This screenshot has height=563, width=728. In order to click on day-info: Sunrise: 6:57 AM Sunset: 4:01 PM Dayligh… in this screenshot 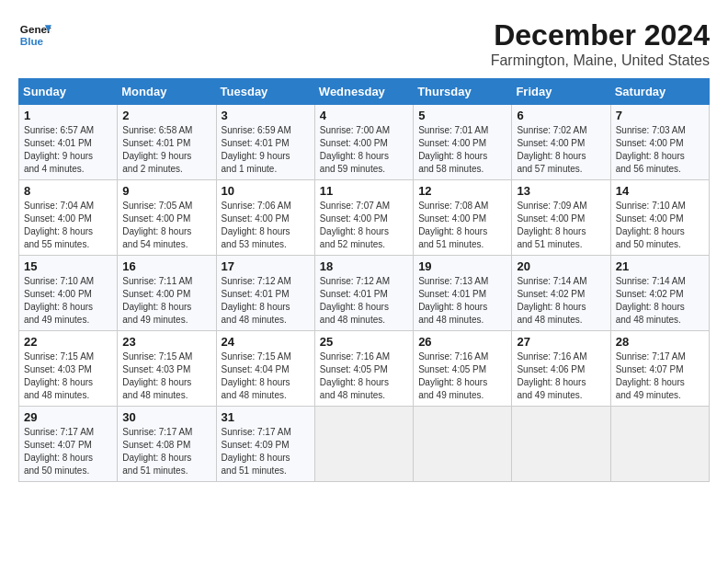, I will do `click(68, 150)`.